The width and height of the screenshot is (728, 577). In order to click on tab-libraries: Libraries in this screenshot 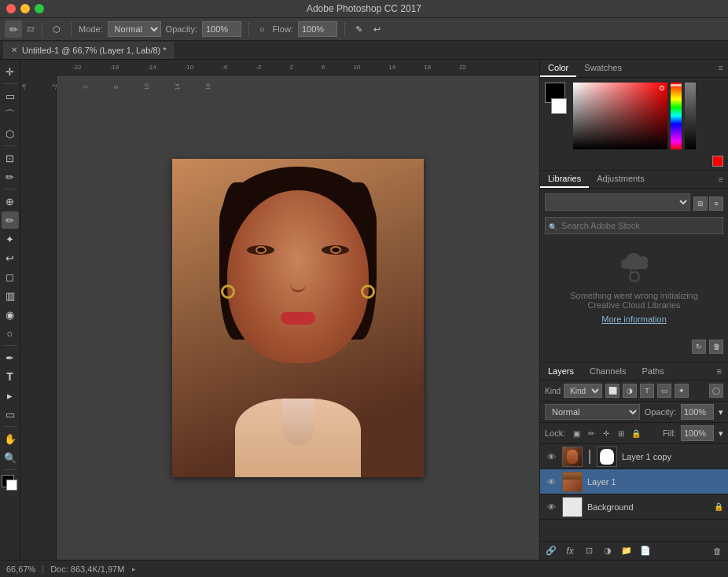, I will do `click(564, 179)`.